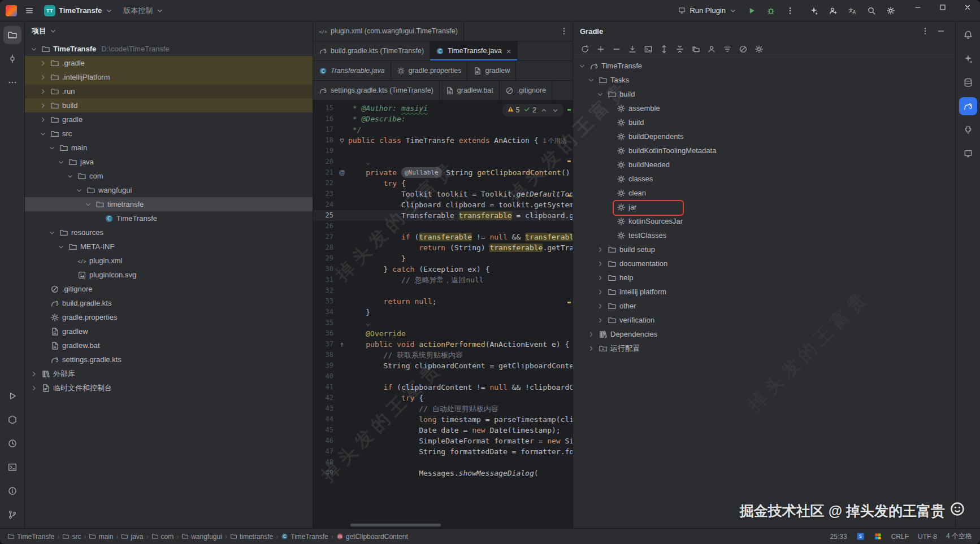 This screenshot has width=980, height=544. I want to click on line-number: 37, so click(324, 345).